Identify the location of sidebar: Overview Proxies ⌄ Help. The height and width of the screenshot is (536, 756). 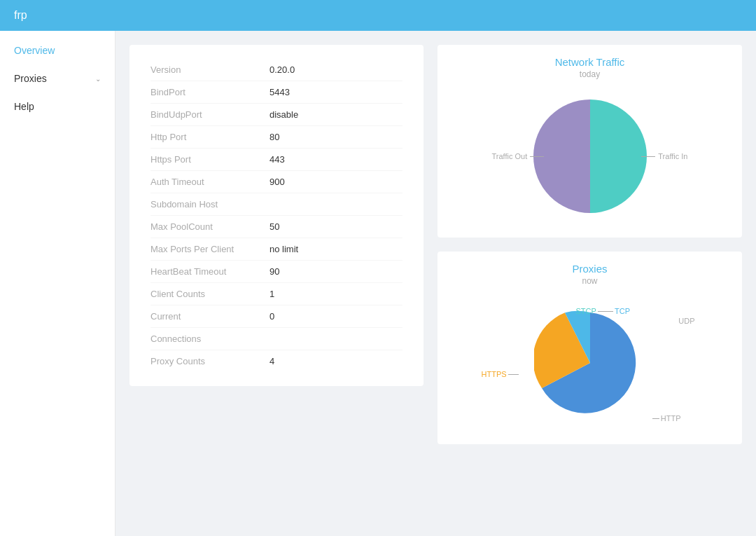
(57, 283).